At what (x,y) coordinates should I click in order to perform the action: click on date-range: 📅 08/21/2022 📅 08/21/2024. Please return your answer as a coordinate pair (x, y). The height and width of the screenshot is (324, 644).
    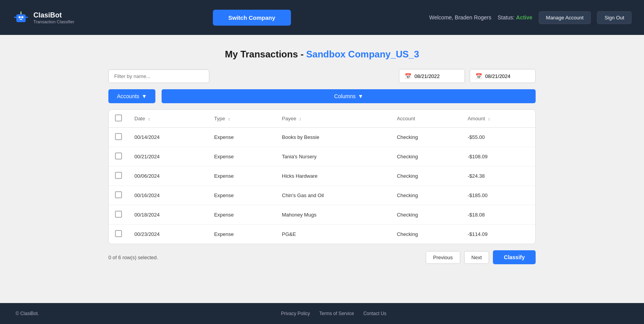
    Looking at the image, I should click on (467, 76).